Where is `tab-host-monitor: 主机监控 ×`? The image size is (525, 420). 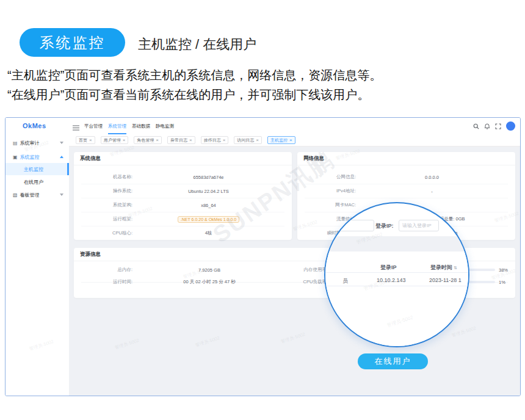
tab-host-monitor: 主机监控 × is located at coordinates (281, 140).